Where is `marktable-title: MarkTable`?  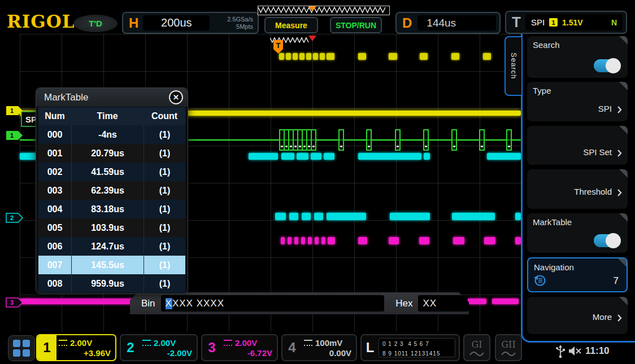 marktable-title: MarkTable is located at coordinates (112, 97).